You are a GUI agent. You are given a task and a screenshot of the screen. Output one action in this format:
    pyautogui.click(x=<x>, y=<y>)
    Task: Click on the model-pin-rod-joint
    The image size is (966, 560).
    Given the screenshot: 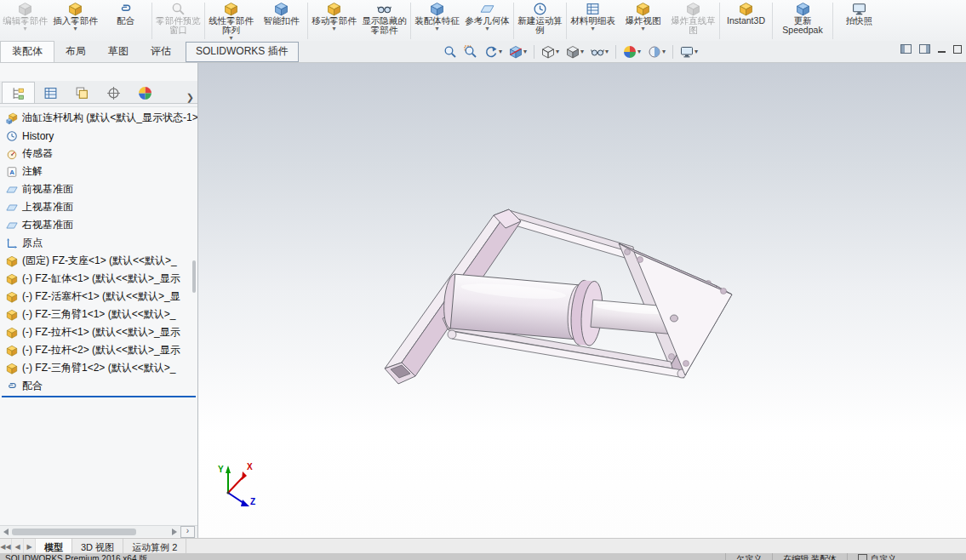 What is the action you would take?
    pyautogui.click(x=674, y=318)
    